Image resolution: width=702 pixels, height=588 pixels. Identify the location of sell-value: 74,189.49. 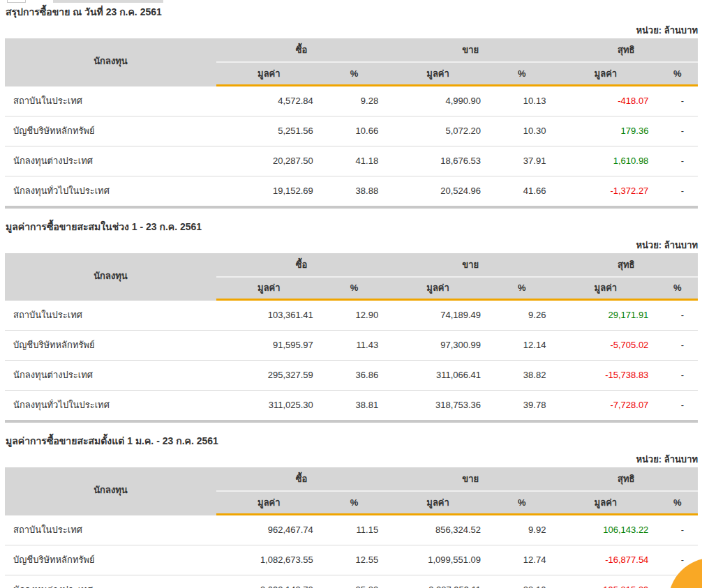
(438, 315).